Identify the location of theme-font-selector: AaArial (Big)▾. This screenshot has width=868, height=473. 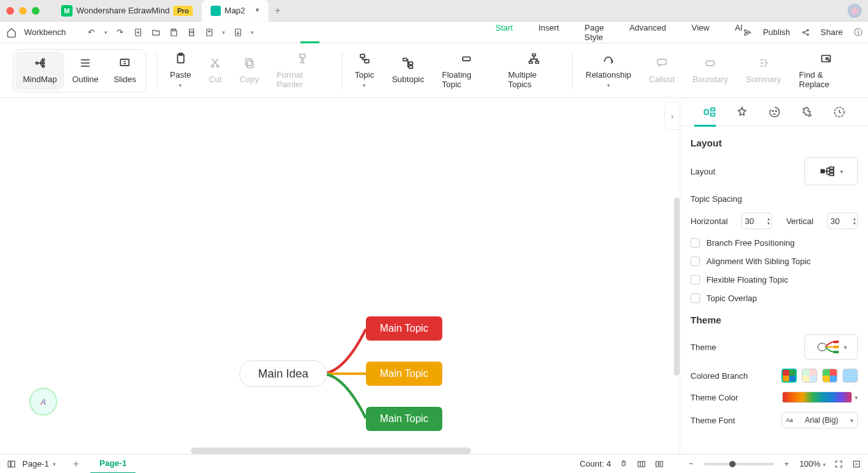
(820, 420).